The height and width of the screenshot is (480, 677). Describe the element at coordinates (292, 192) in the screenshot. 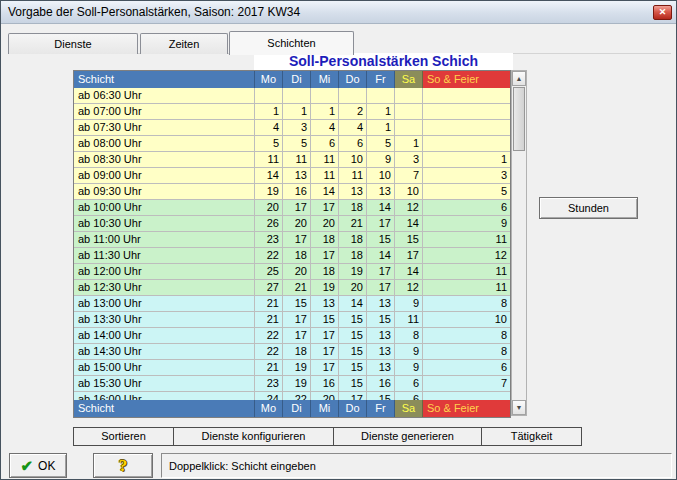

I see `table-row: ab 09:30 Uhr1916141313105` at that location.